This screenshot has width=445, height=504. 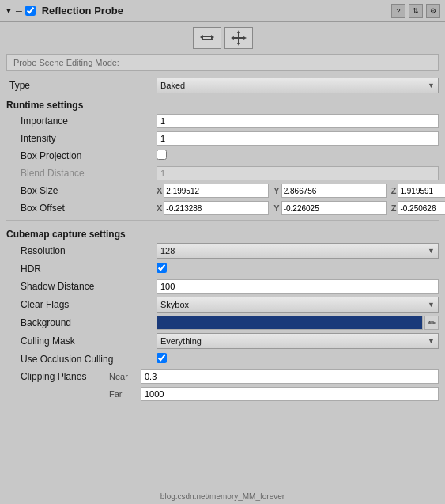 I want to click on background-row: Background ✏, so click(x=223, y=323).